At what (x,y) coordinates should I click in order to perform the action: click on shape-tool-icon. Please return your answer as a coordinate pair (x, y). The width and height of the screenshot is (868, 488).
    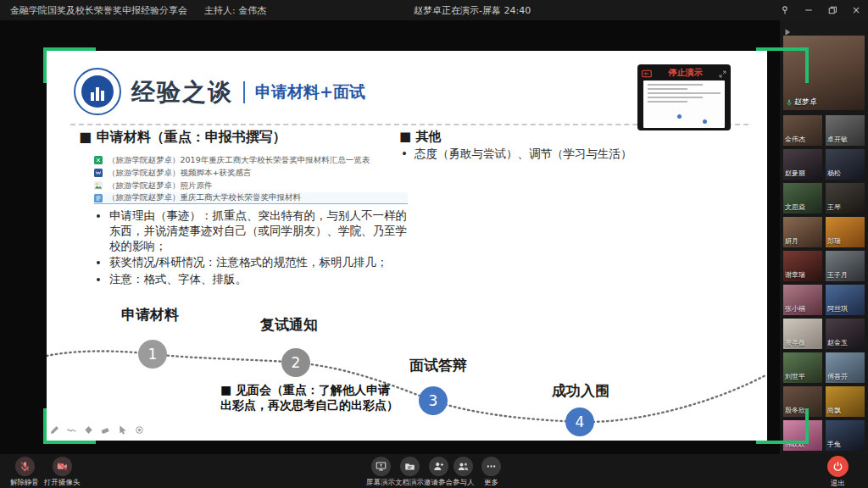
    Looking at the image, I should click on (88, 430).